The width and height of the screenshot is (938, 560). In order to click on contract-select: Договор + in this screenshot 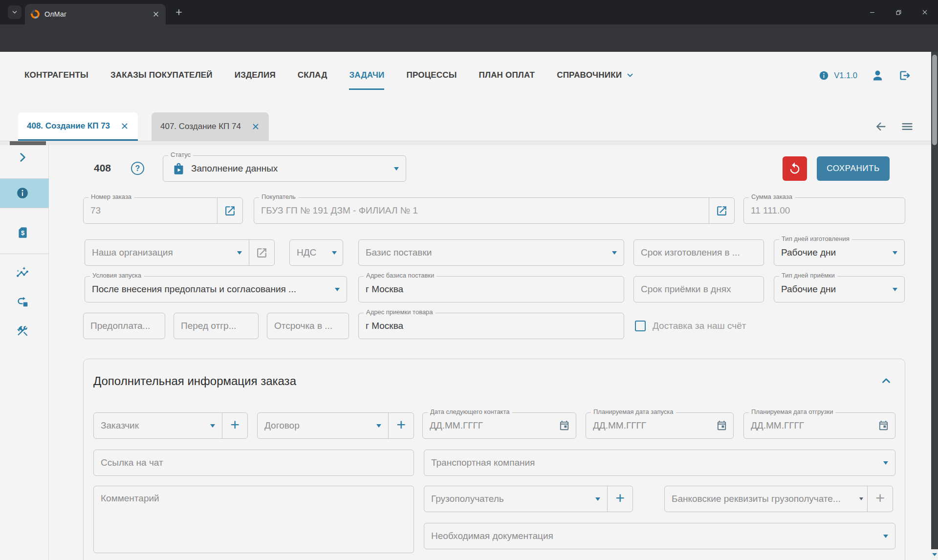, I will do `click(335, 426)`.